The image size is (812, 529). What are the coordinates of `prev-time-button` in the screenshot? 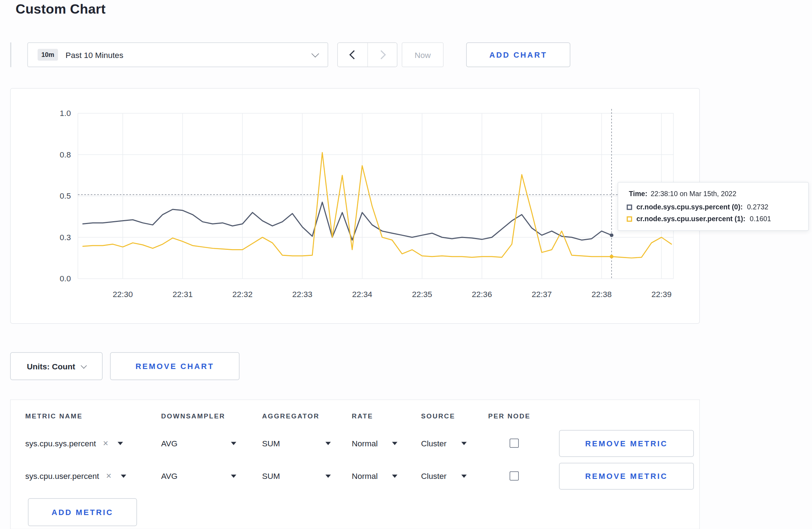 It's located at (353, 55).